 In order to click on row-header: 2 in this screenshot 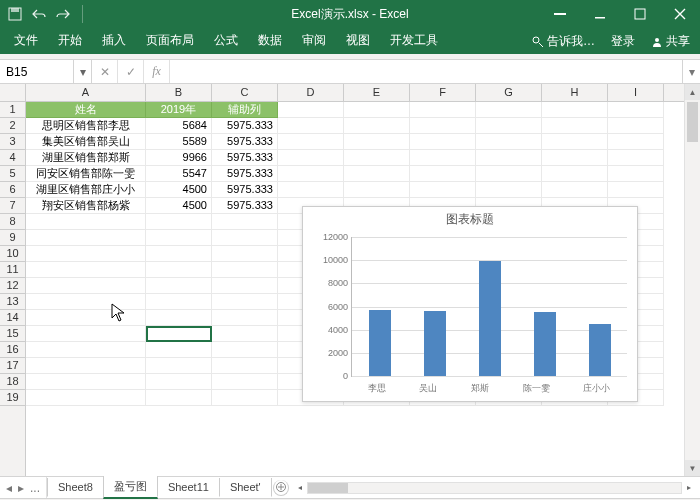, I will do `click(12, 126)`.